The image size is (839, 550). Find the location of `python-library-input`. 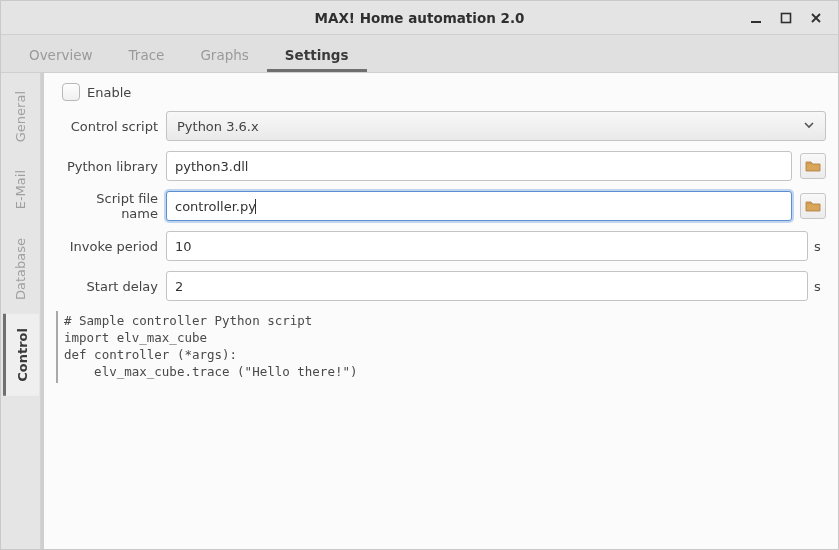

python-library-input is located at coordinates (479, 166).